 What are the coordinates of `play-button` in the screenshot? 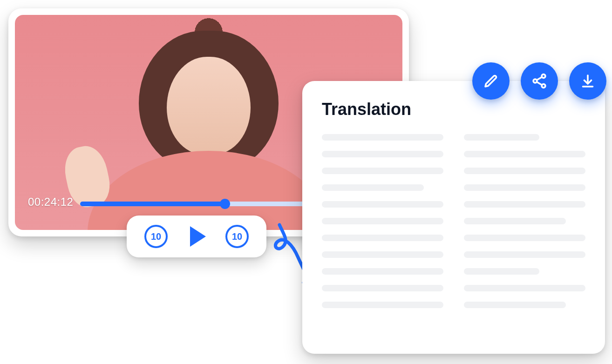 It's located at (197, 236).